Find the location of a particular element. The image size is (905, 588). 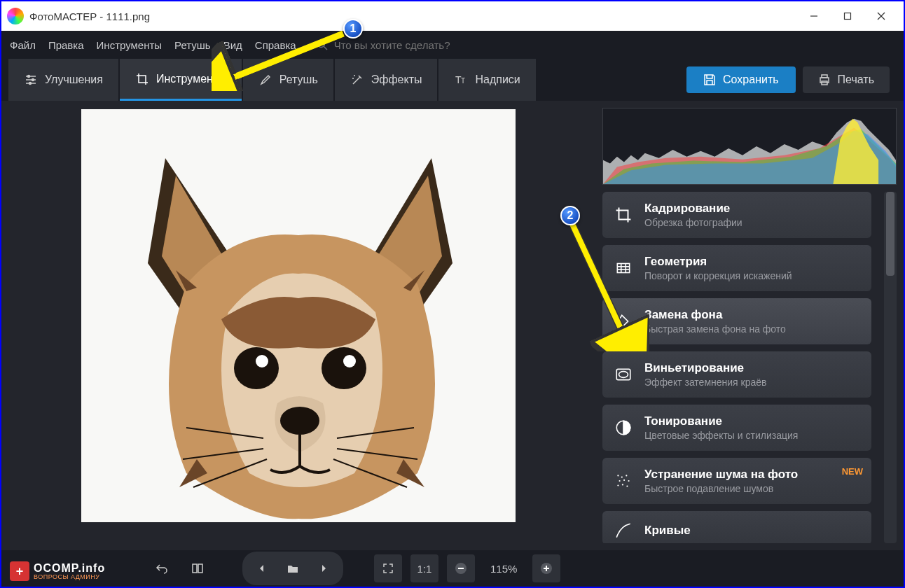

tool-geometry-title: Геометрия is located at coordinates (752, 262).